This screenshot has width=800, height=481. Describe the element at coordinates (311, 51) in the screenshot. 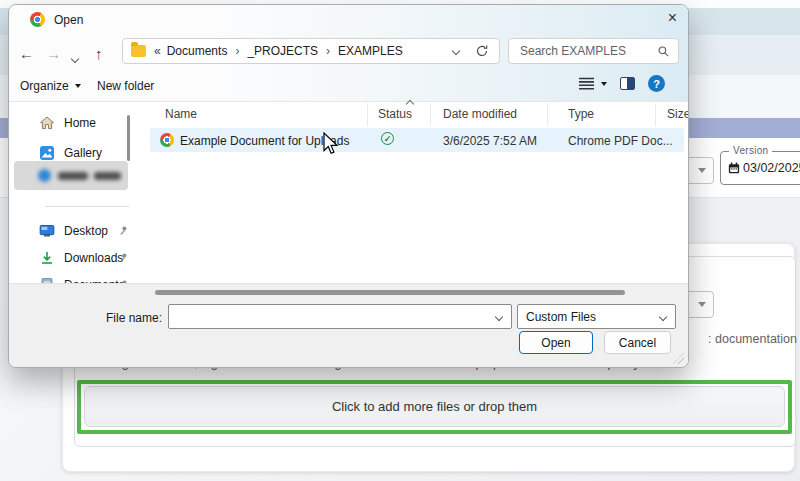

I see `address-bar: « Documents › _PROJECTS › EXAMPLES` at that location.